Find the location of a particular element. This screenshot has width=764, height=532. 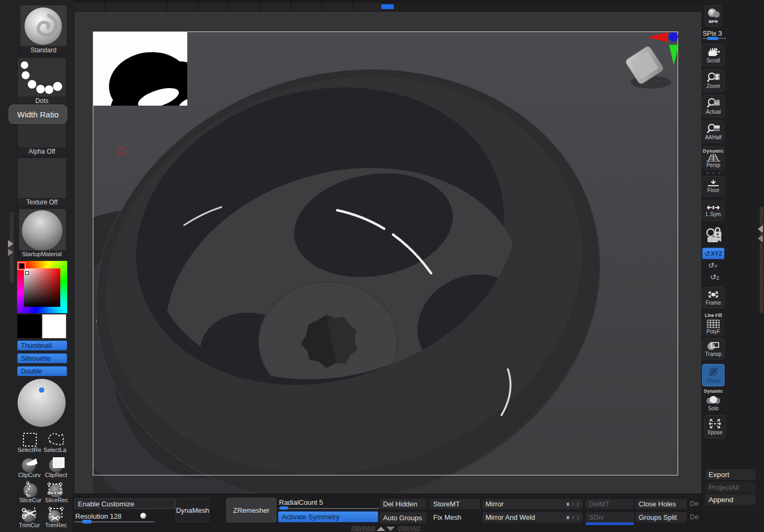

brush-selector: Standard is located at coordinates (44, 30).